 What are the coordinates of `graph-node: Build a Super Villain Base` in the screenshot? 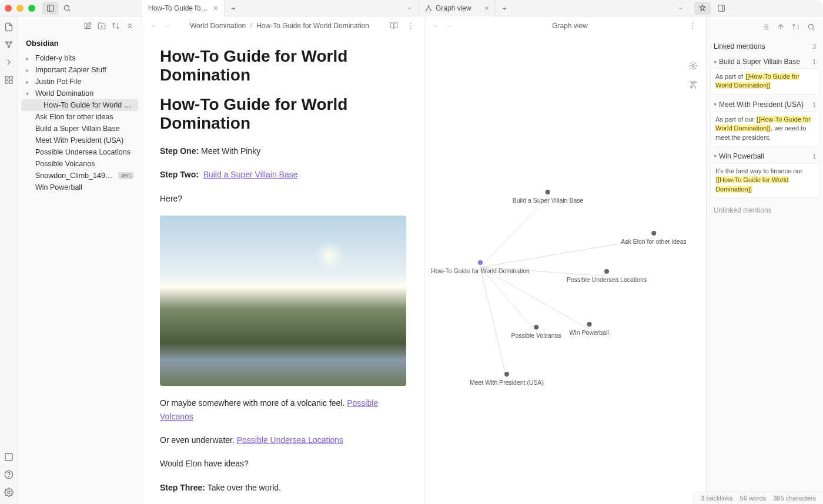 It's located at (548, 197).